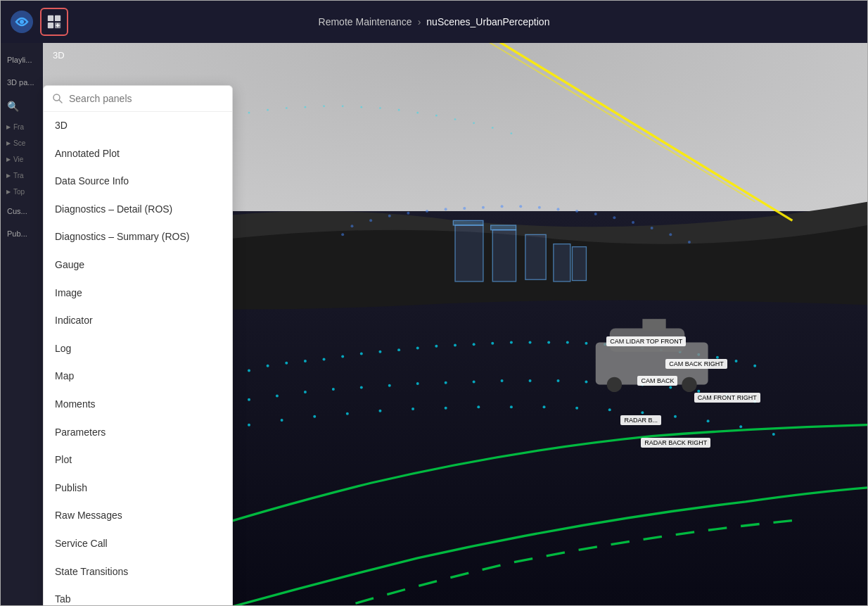  I want to click on tracks-arrow: ▶, so click(8, 176).